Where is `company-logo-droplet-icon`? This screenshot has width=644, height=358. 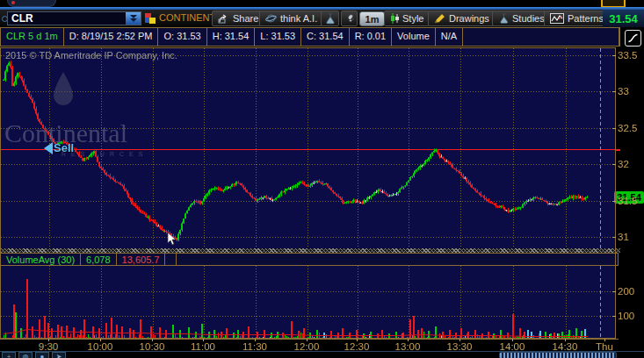
company-logo-droplet-icon is located at coordinates (63, 91).